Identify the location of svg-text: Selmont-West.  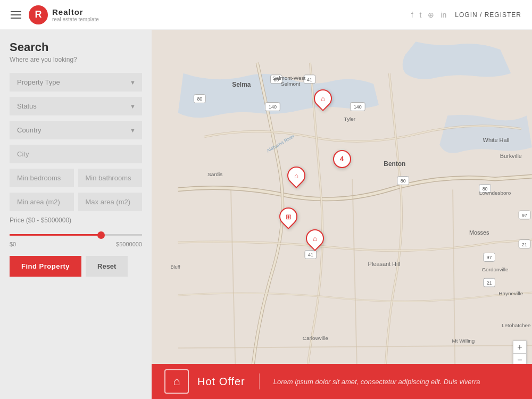
(289, 78).